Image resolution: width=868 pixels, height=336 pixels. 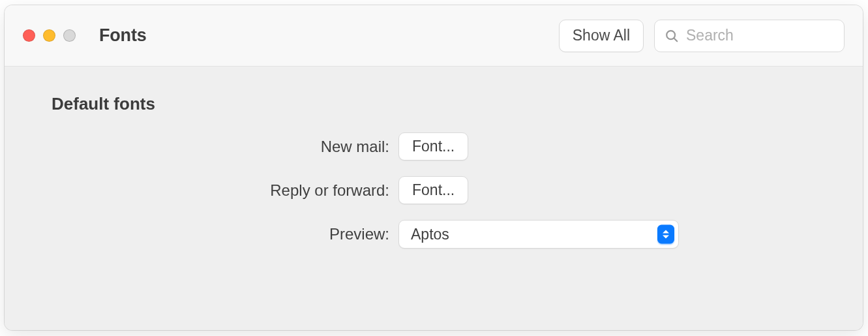 What do you see at coordinates (539, 234) in the screenshot?
I see `preview-font-select: Aptos` at bounding box center [539, 234].